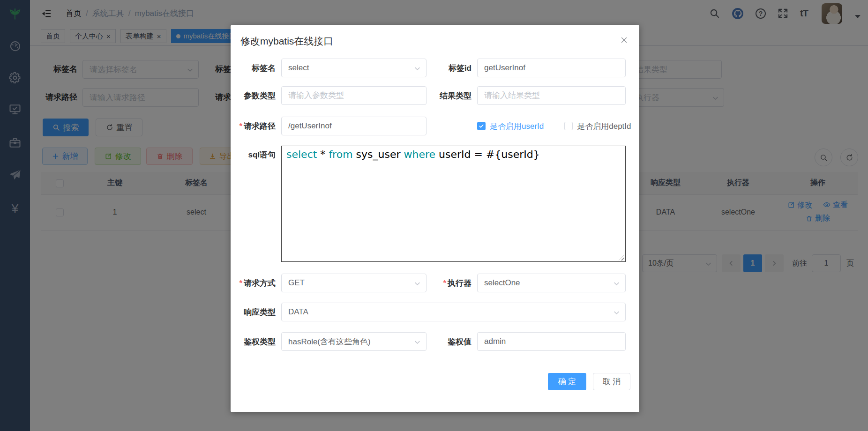  What do you see at coordinates (354, 68) in the screenshot?
I see `dialog-tag-name-select: select` at bounding box center [354, 68].